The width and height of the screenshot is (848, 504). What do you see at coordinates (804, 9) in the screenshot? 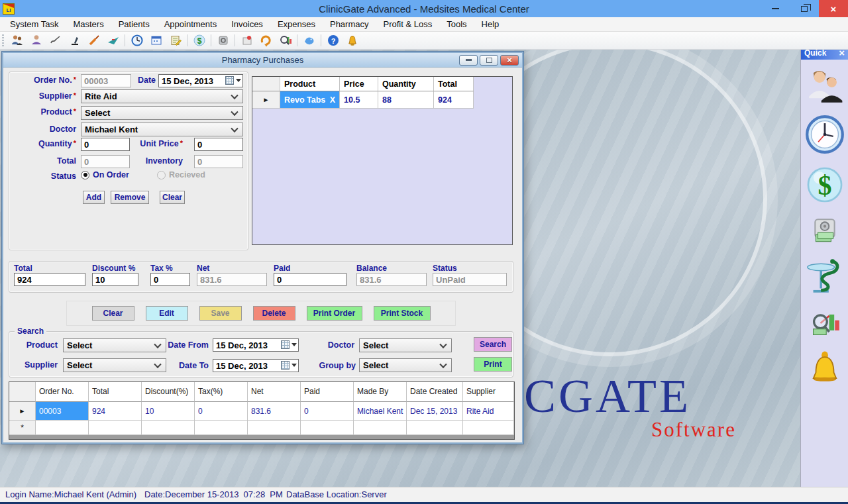
I see `restore-button` at bounding box center [804, 9].